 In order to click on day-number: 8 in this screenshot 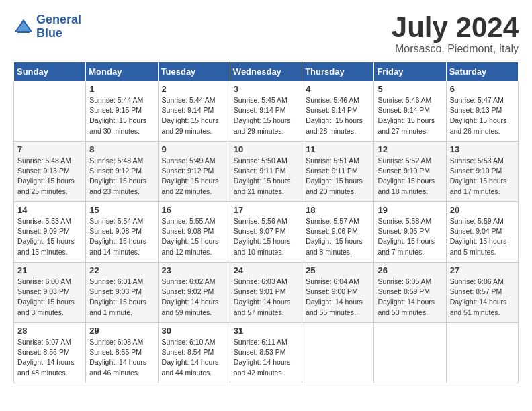, I will do `click(122, 149)`.